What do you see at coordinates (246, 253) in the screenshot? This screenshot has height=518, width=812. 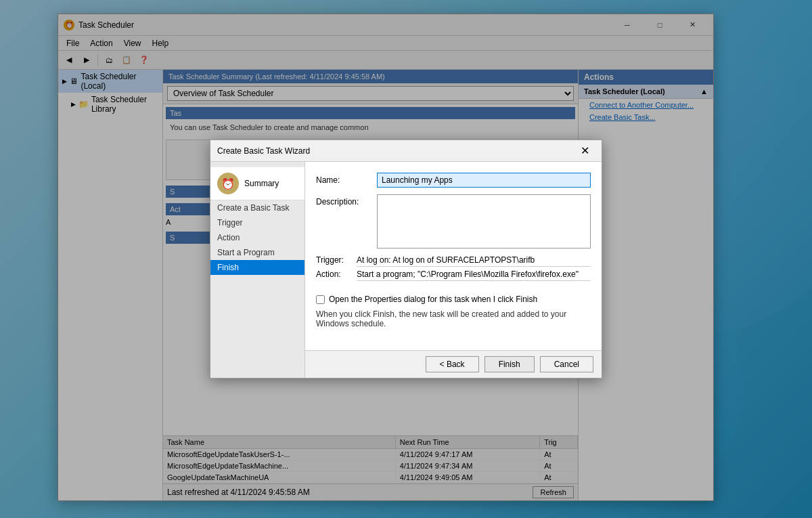 I see `wizard-step-start-label: Start a Program` at bounding box center [246, 253].